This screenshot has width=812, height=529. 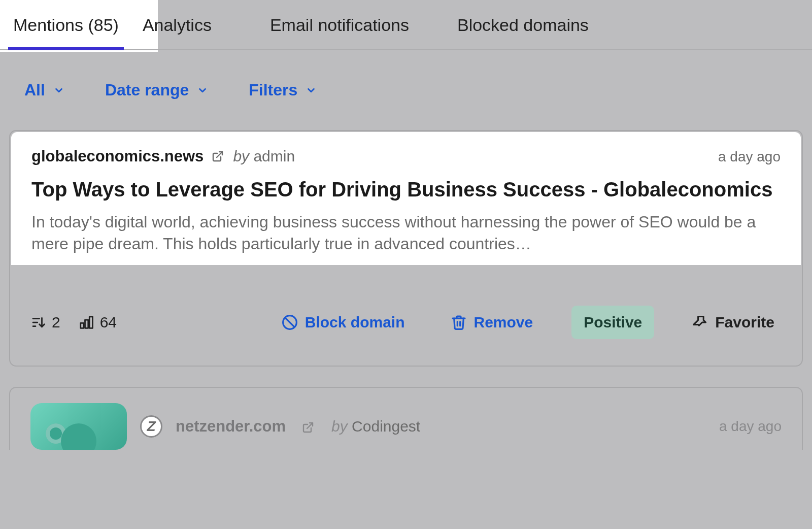 What do you see at coordinates (459, 322) in the screenshot?
I see `trash-icon` at bounding box center [459, 322].